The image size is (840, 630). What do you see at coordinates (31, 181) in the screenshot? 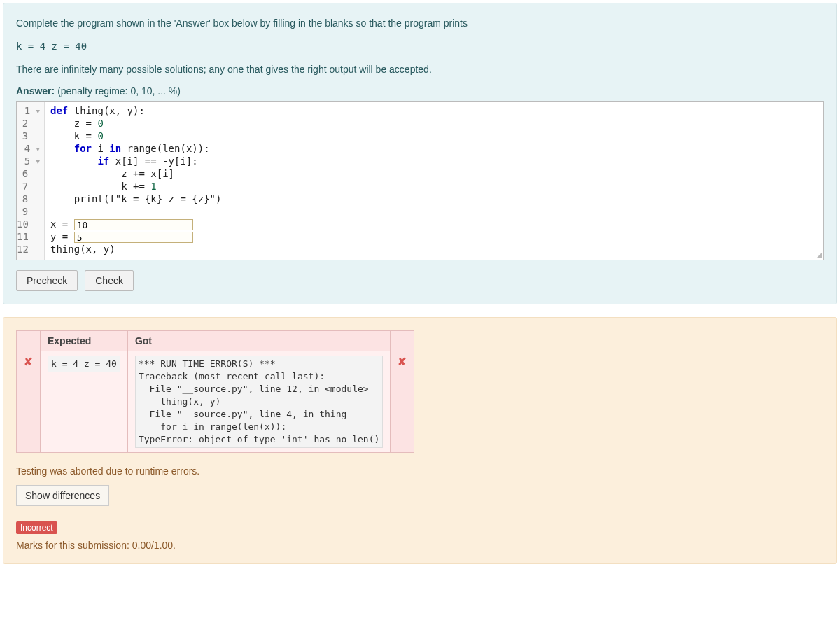
I see `line-number-gutter: 1 ▼ 2 3 4 ▼ 5 ▼ 6 7 8 9 10 11 12` at bounding box center [31, 181].